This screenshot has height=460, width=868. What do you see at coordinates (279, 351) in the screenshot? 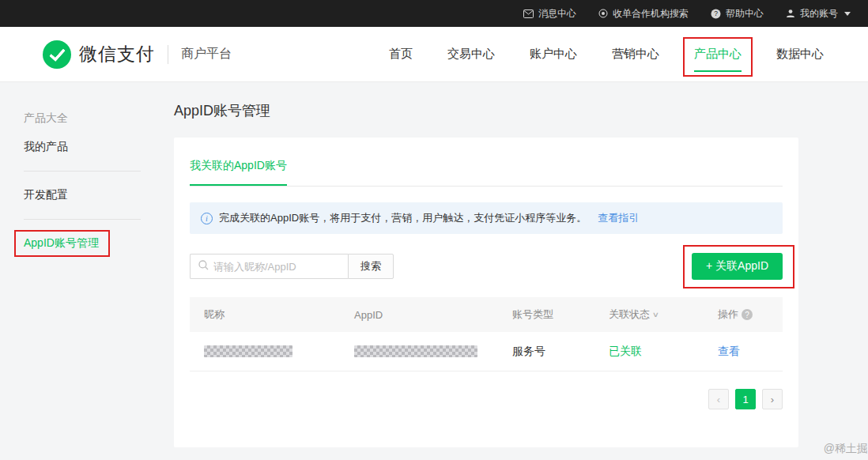
I see `cell-nickname` at bounding box center [279, 351].